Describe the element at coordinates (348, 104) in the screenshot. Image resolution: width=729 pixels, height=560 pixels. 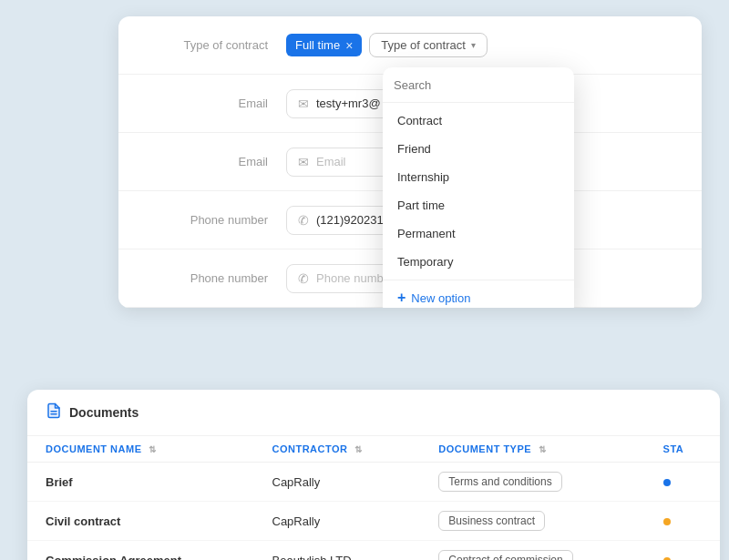
I see `email-value-1: testy+mr3@` at that location.